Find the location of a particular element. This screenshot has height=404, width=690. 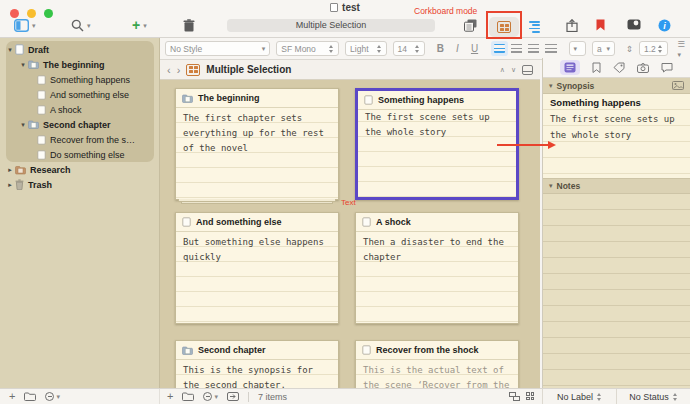

index-card-something-happens: Something happensThe first scene sets up… is located at coordinates (437, 144).